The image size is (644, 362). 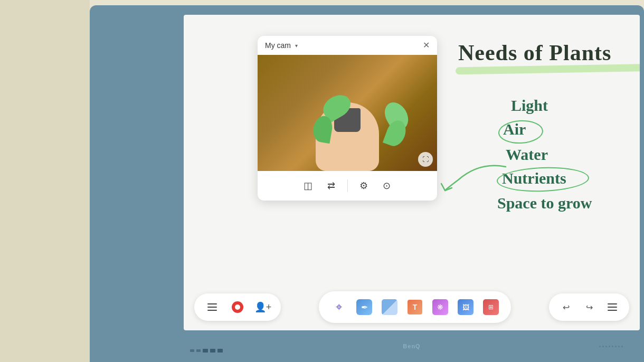 I want to click on image-tool-button: ❋, so click(x=440, y=307).